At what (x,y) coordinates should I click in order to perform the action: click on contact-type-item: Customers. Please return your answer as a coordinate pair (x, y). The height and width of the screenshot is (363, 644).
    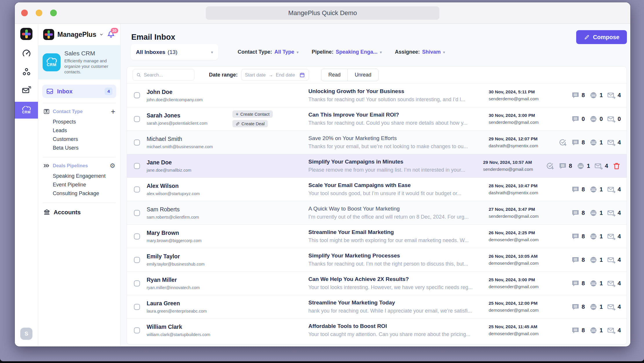
    Looking at the image, I should click on (79, 139).